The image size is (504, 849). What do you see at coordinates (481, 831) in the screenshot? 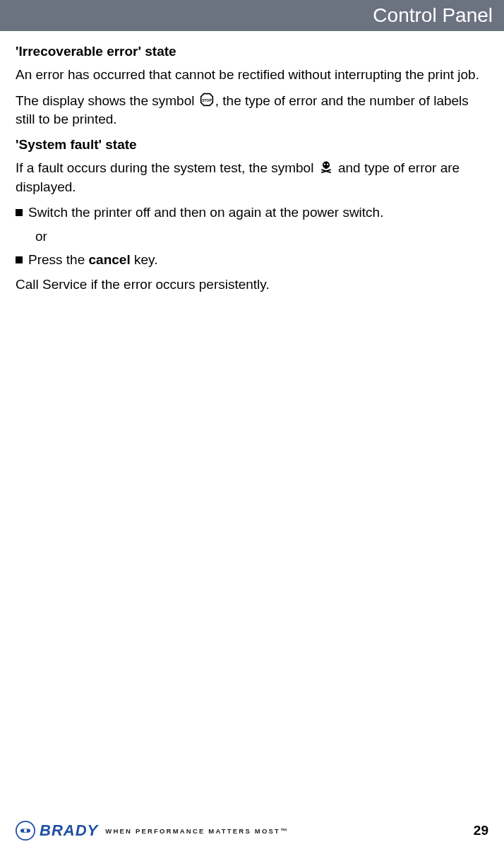
I see `page-number: 29` at bounding box center [481, 831].